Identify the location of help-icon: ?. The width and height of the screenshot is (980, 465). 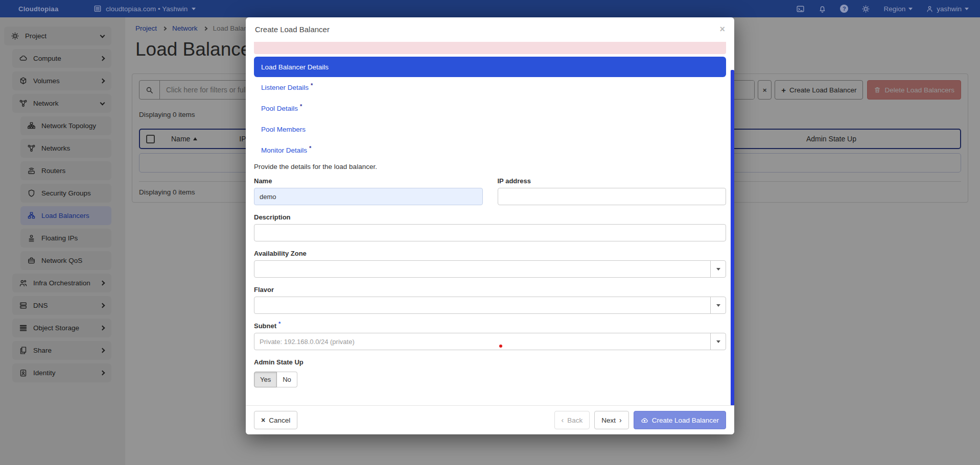
(844, 9).